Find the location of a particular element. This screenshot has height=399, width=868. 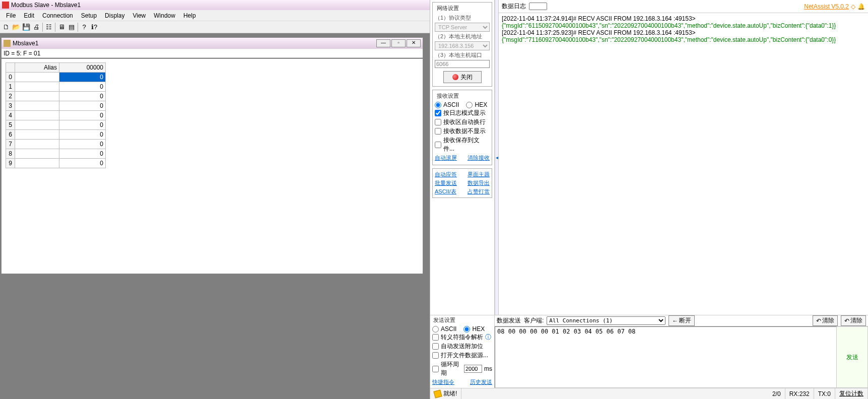

bell-icon: 🔔 is located at coordinates (861, 7).